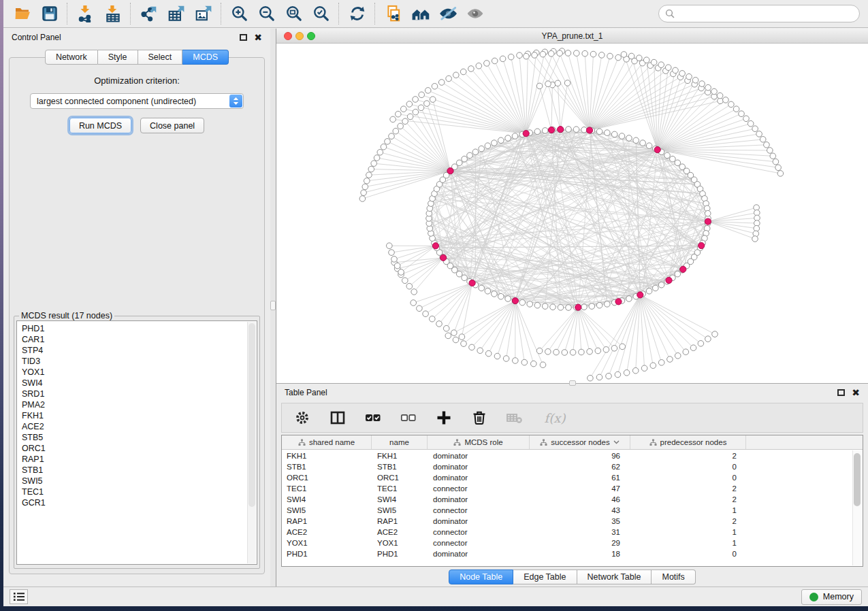 The width and height of the screenshot is (868, 611). I want to click on tab-motifs: Motifs, so click(673, 577).